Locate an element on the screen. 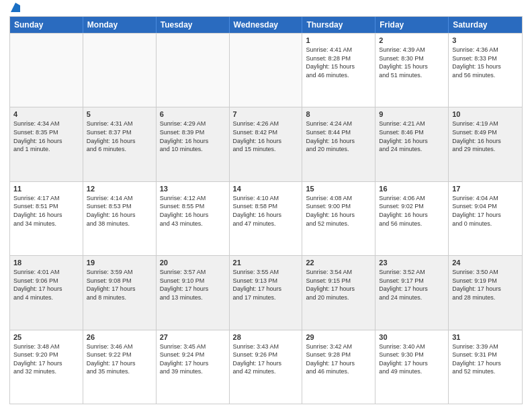 The height and width of the screenshot is (411, 532). day-cell-28: 28Sunrise: 3:43 AM Sunset: 9:26 PM Dayli… is located at coordinates (266, 367).